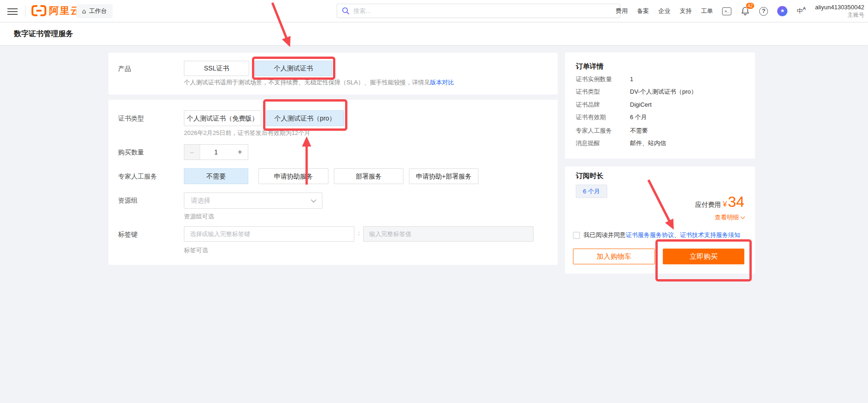 The image size is (868, 403). What do you see at coordinates (98, 11) in the screenshot?
I see `workbench-label: 工作台` at bounding box center [98, 11].